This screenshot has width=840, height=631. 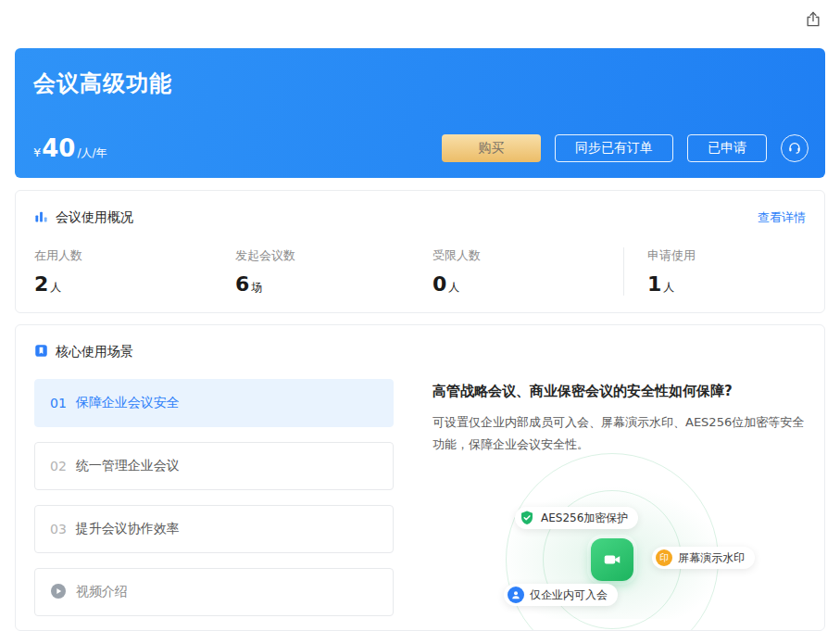 What do you see at coordinates (135, 256) in the screenshot?
I see `stat-label: 在用人数` at bounding box center [135, 256].